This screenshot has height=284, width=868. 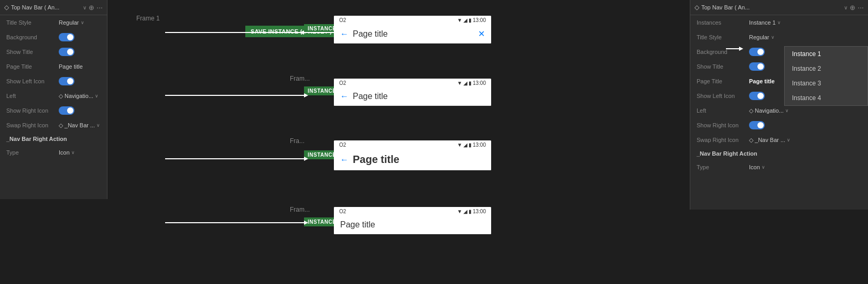 I want to click on background-label: Background, so click(x=32, y=37).